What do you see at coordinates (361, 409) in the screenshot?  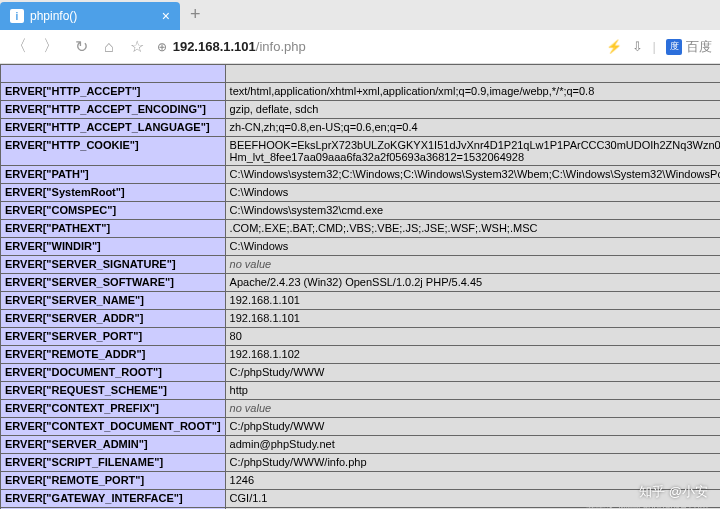 I see `table-row: ERVER["CONTEXT_PREFIX"]no value` at bounding box center [361, 409].